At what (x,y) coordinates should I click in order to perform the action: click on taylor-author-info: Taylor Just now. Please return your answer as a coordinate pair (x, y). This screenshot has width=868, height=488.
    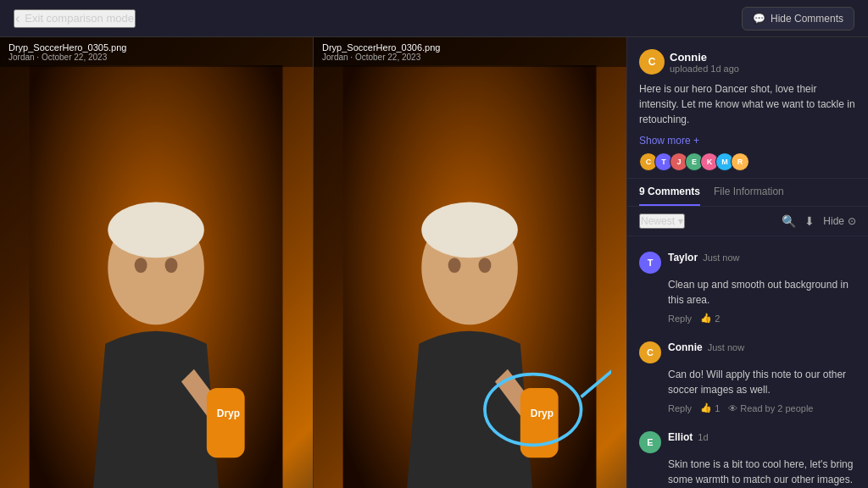
    Looking at the image, I should click on (704, 258).